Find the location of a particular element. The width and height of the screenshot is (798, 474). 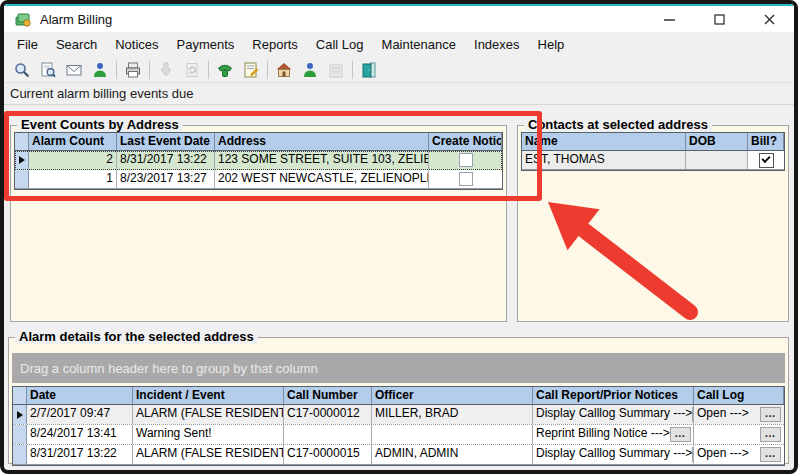

call-number-cell: C17-0000012 is located at coordinates (328, 414).